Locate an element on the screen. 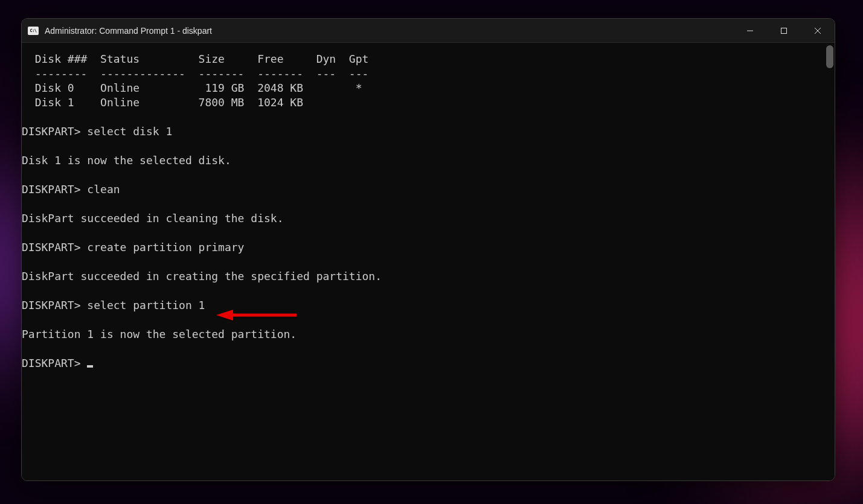 Image resolution: width=863 pixels, height=504 pixels. titlebar: C:\ Administrator: Command Prompt 1 - di… is located at coordinates (428, 31).